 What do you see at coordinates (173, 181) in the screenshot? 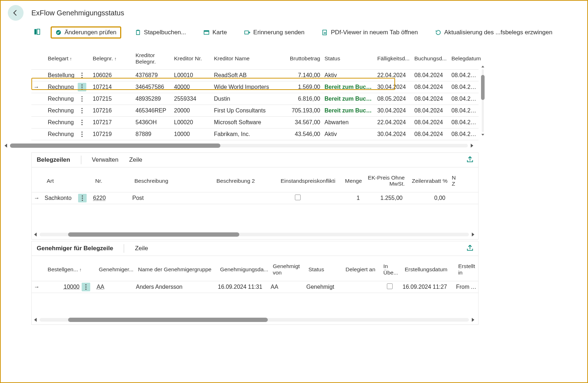
I see `col-beschreibung: Beschreibung` at bounding box center [173, 181].